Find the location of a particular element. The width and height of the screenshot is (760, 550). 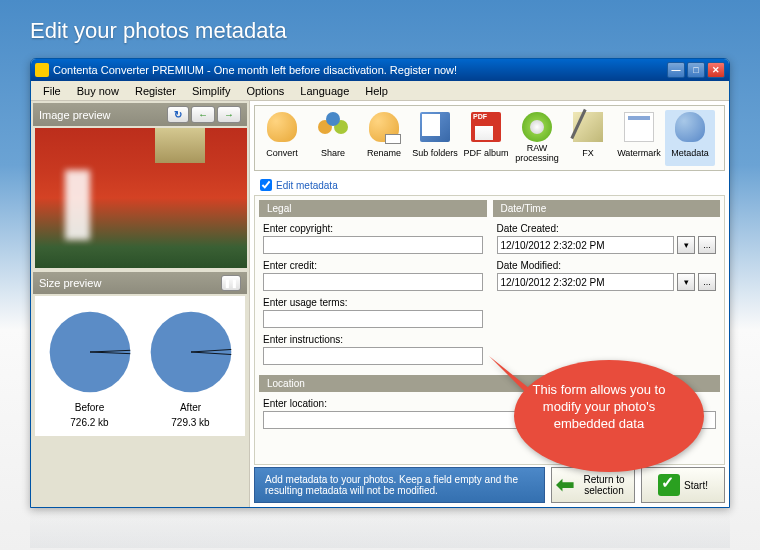

window-reflection is located at coordinates (380, 528).